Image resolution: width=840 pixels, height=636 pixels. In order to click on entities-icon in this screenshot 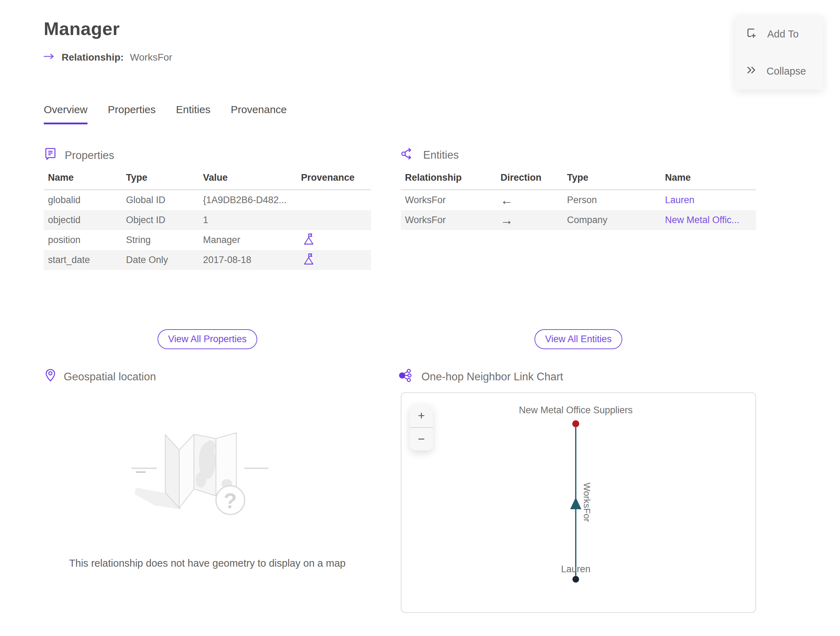, I will do `click(408, 155)`.